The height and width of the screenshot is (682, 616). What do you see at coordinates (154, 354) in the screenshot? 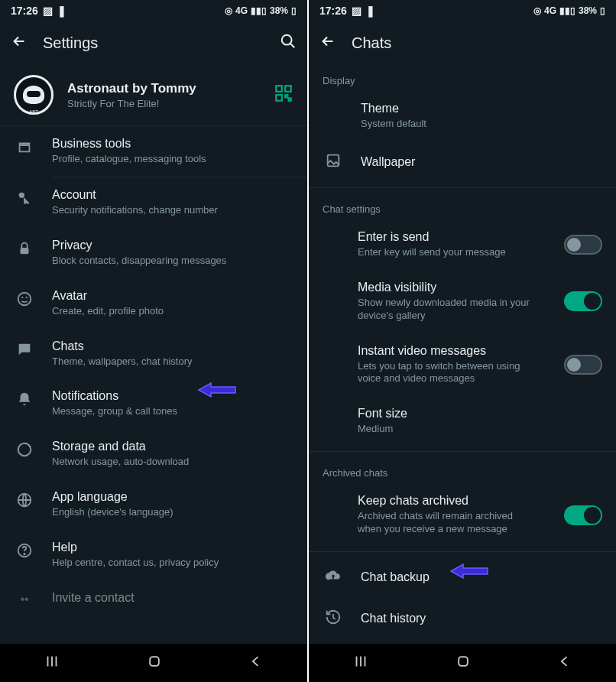
I see `settings-item-chats: ChatsTheme, wallpapers, chat history` at bounding box center [154, 354].